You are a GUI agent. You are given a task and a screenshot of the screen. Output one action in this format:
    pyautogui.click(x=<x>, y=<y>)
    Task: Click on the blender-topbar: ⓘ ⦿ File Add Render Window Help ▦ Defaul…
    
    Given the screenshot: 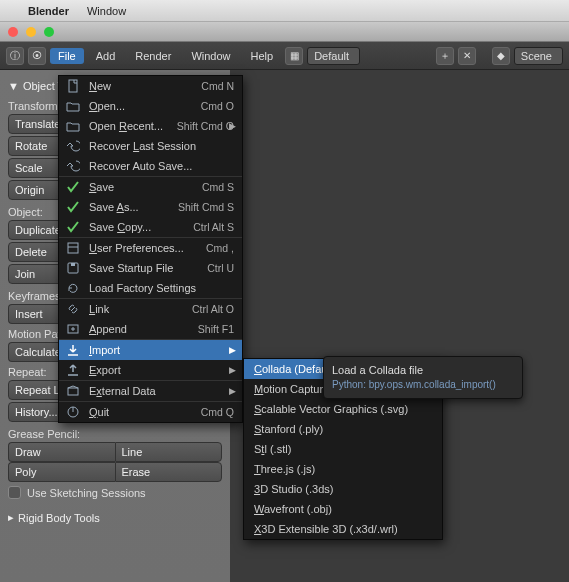 What is the action you would take?
    pyautogui.click(x=284, y=56)
    